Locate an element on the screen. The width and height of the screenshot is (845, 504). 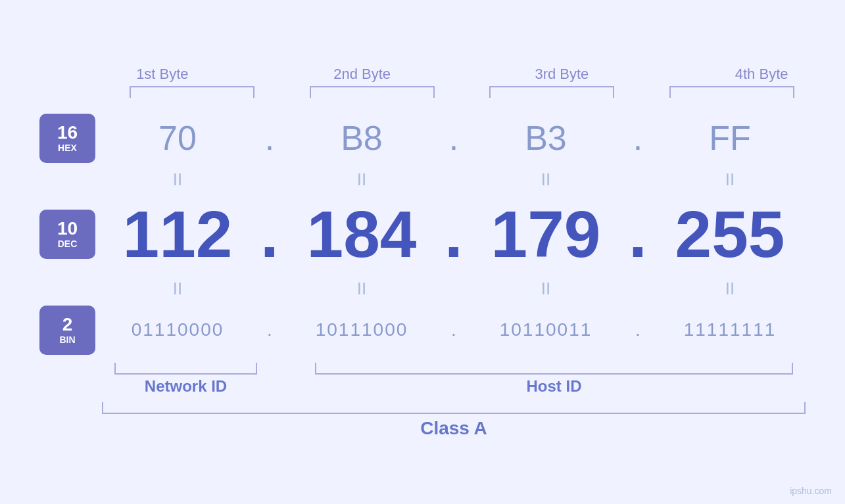
hex-badge-label: HEX is located at coordinates (67, 148).